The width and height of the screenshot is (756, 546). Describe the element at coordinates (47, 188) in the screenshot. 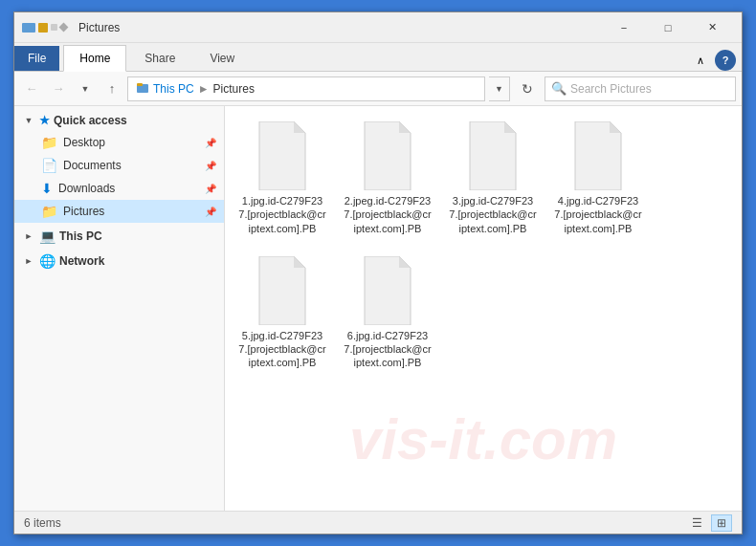

I see `folder-icon-downloads: ⬇` at that location.